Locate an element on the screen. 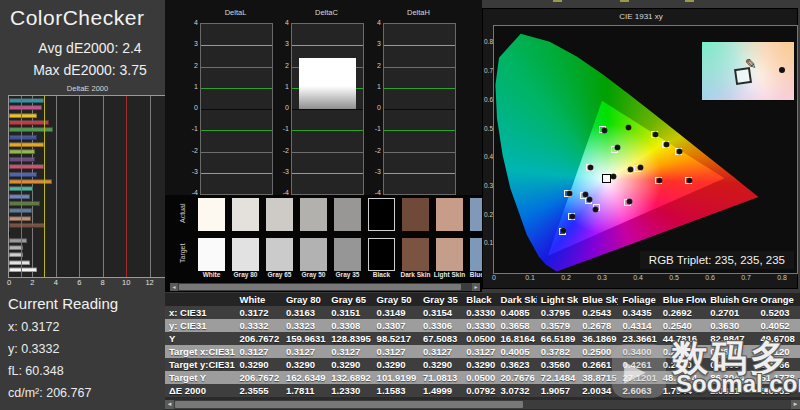 This screenshot has width=800, height=410. table-row-x-cie31: x: CIE310.31720.31630.31510.31490.31540.… is located at coordinates (482, 312).